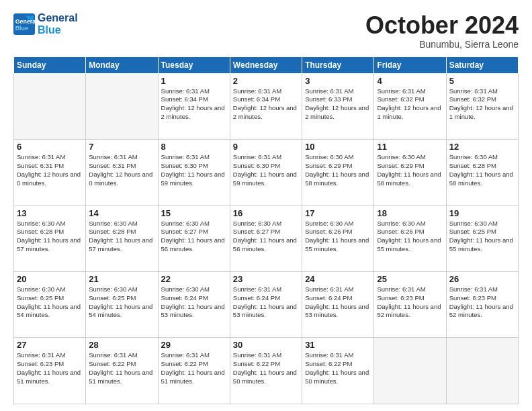 Image resolution: width=532 pixels, height=411 pixels. I want to click on day-number: 30, so click(266, 345).